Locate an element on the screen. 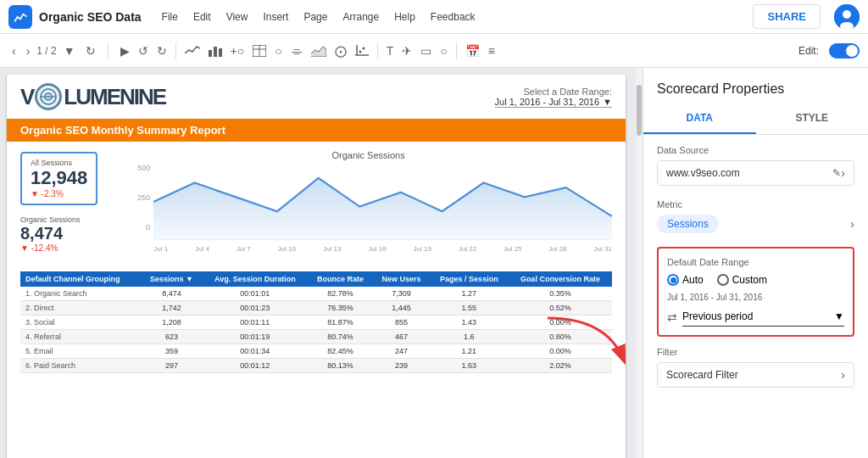  date-range-title: Select a Date Range: is located at coordinates (554, 92).